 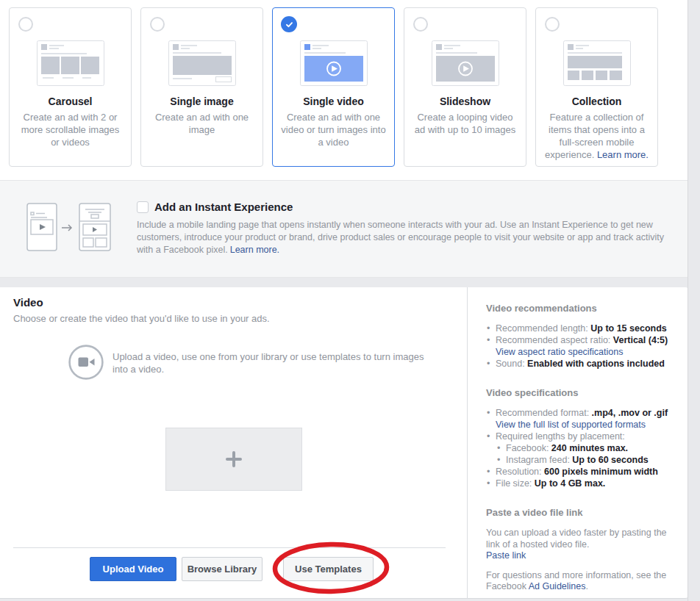 I want to click on upload-video-button: Upload Video, so click(x=133, y=569).